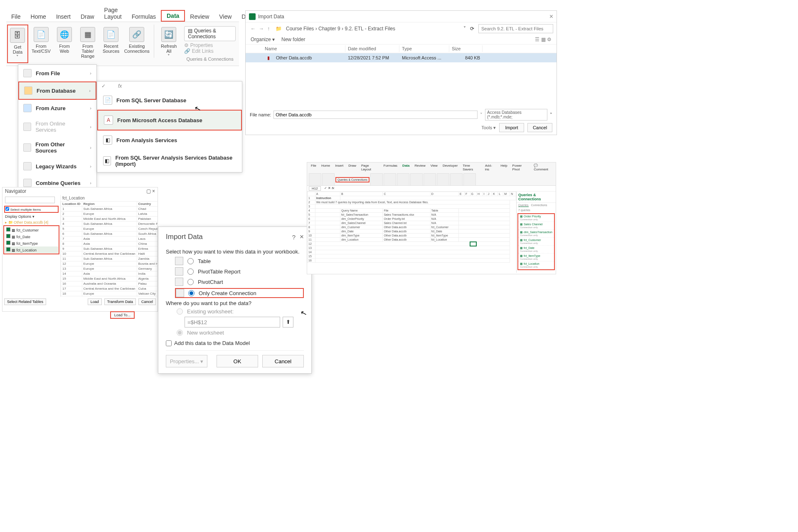 This screenshot has height=532, width=798. What do you see at coordinates (110, 224) in the screenshot?
I see `table-row: 4Sub-Saharan AfricaDemocratic Republic o…` at bounding box center [110, 224].